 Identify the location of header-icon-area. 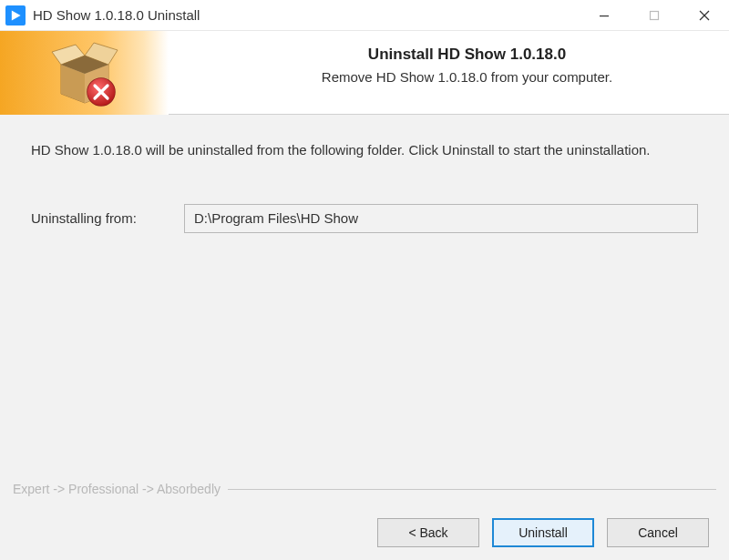
(84, 73).